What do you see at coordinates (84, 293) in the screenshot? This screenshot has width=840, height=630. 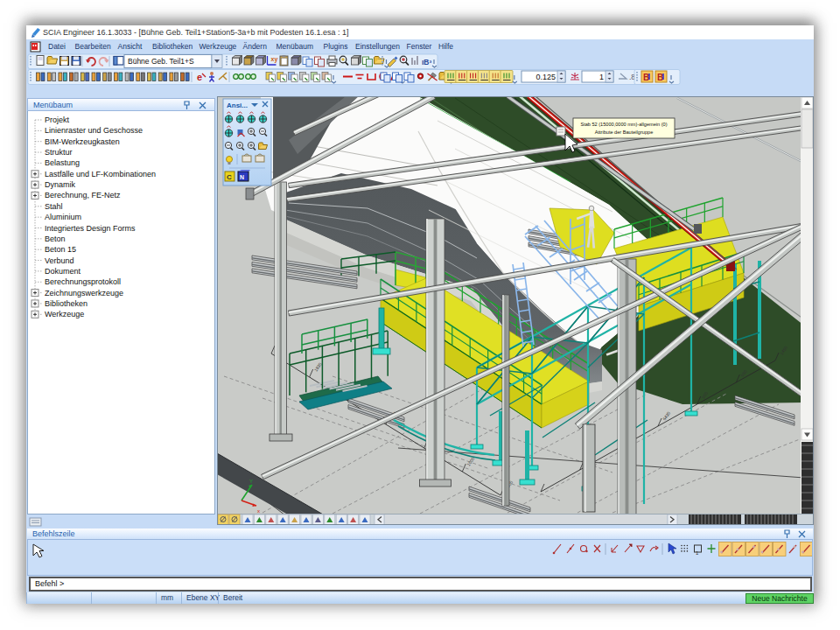 I see `svg-text: Zeichnungswerkzeuge` at bounding box center [84, 293].